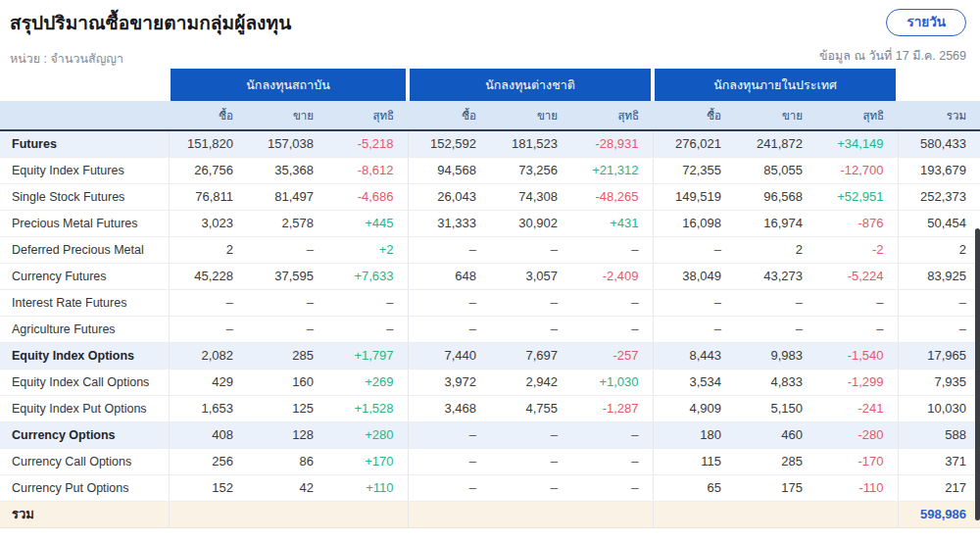 Image resolution: width=980 pixels, height=543 pixels. I want to click on table-cell: +110, so click(368, 488).